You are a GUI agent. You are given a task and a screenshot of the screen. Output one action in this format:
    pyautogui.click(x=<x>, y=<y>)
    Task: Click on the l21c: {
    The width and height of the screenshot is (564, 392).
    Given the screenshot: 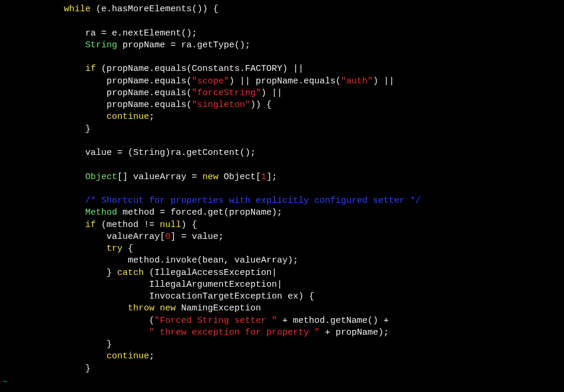 What is the action you would take?
    pyautogui.click(x=128, y=248)
    